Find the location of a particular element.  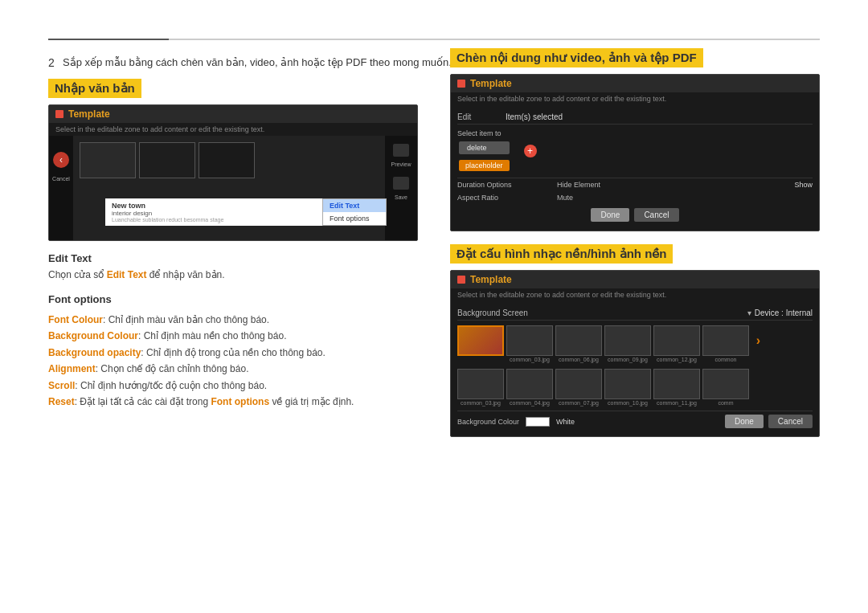

bg-top-row: Background Screen ▾ Device : Internal is located at coordinates (635, 313).